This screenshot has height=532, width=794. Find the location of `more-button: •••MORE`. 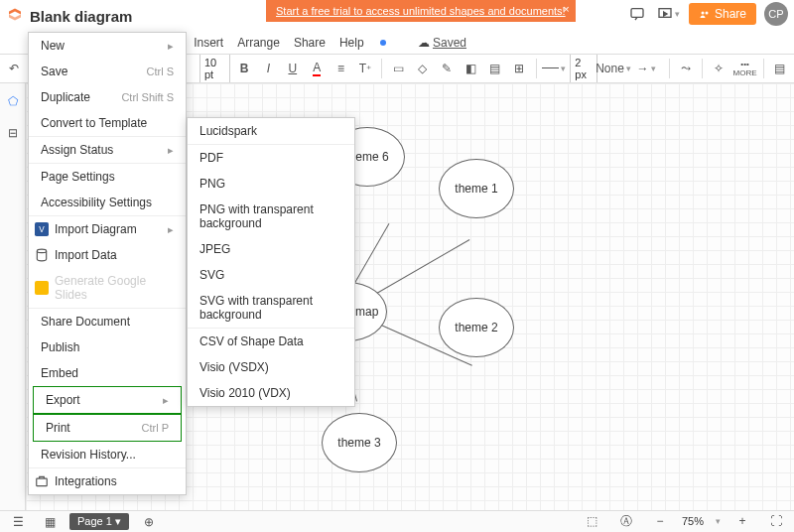

more-button: •••MORE is located at coordinates (745, 68).